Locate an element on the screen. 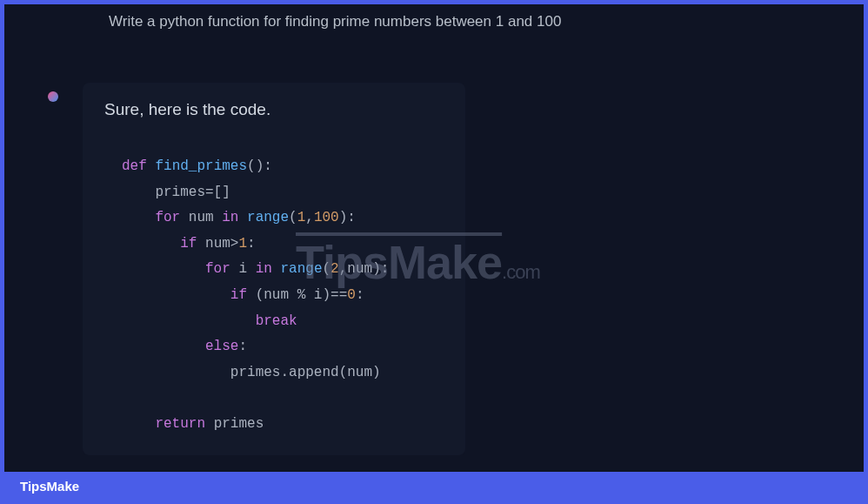 This screenshot has height=504, width=868. code-text: primes is located at coordinates (239, 424).